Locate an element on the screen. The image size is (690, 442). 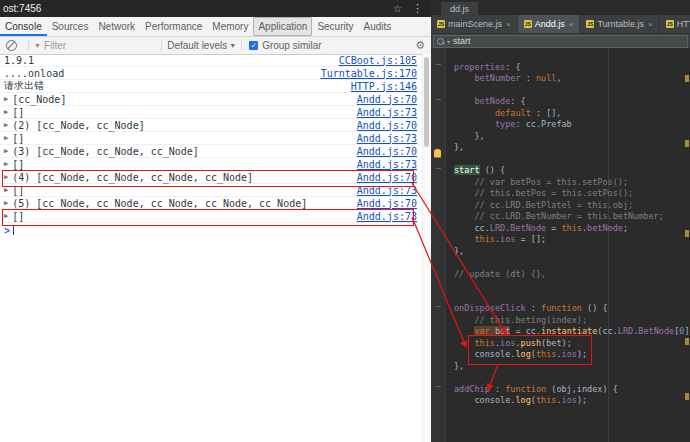
devtools-tab-security: Security is located at coordinates (335, 26).